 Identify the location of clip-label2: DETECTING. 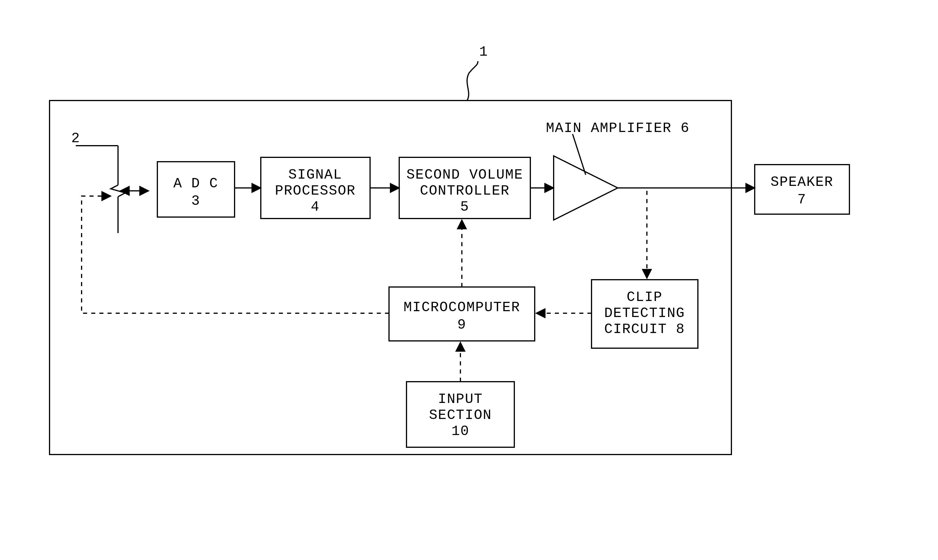
(644, 313).